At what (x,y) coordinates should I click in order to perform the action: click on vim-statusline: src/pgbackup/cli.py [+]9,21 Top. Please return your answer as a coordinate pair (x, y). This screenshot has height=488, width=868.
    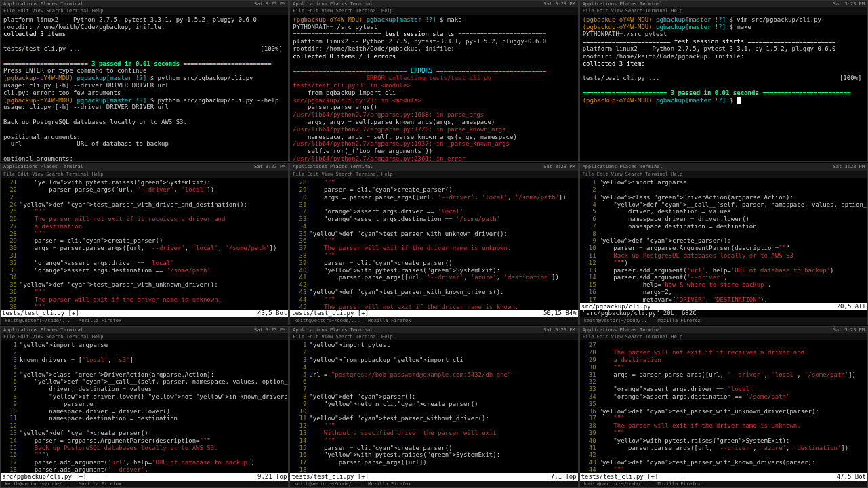
    Looking at the image, I should click on (144, 477).